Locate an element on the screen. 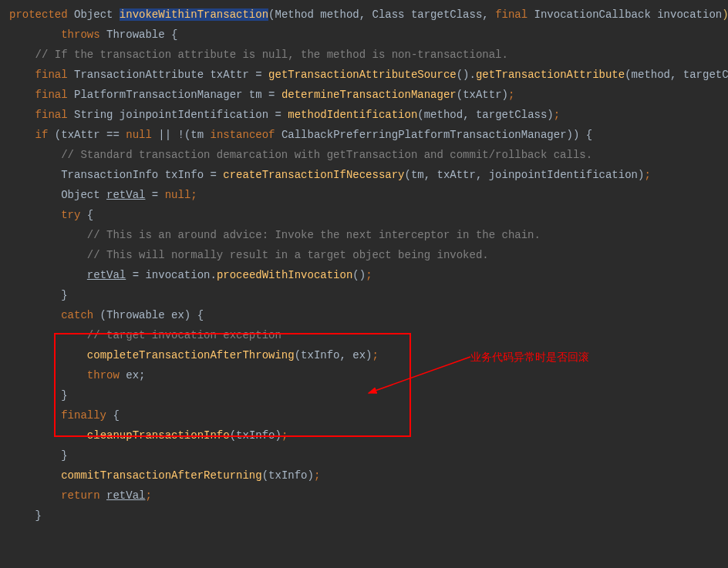 The image size is (728, 568). comment-line: // Standard transaction demarcation with… is located at coordinates (369, 155).